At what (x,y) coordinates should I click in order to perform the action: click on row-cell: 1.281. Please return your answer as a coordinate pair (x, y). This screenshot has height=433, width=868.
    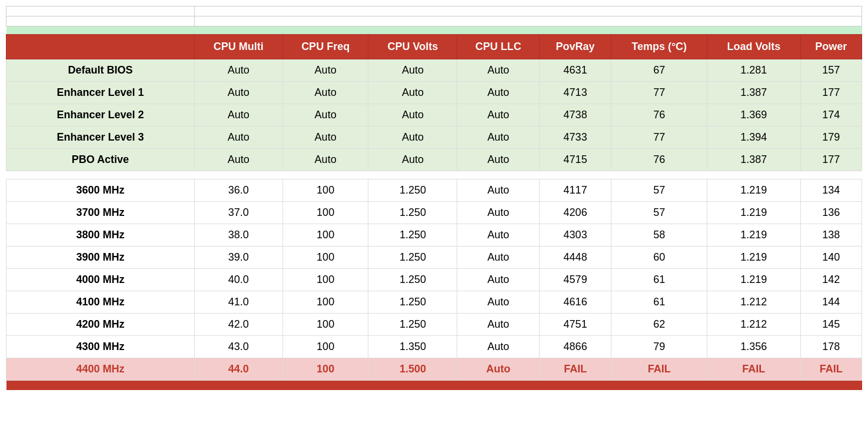
    Looking at the image, I should click on (754, 71).